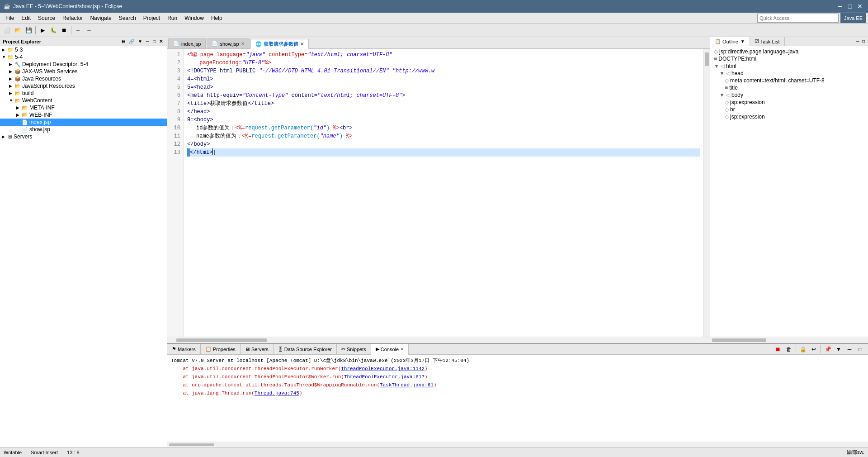 This screenshot has height=457, width=868. What do you see at coordinates (194, 18) in the screenshot?
I see `menu-window: Window` at bounding box center [194, 18].